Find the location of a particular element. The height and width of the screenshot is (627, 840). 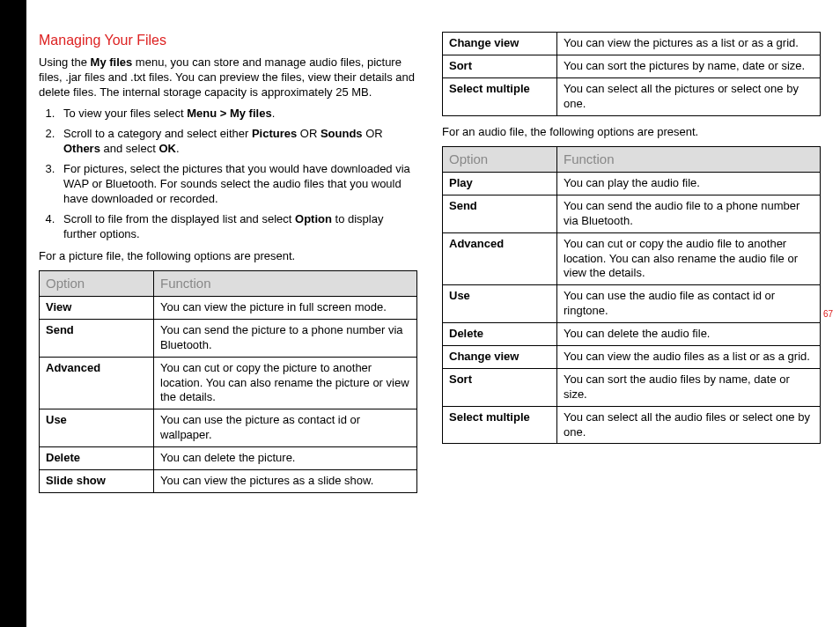

function-cell: You can view the pictures as a list or a… is located at coordinates (689, 44).